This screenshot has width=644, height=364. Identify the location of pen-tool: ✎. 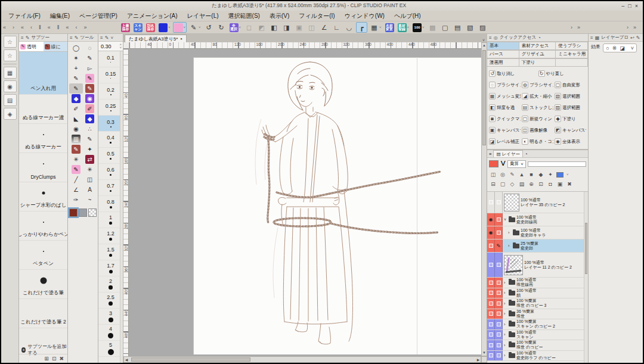
(76, 79).